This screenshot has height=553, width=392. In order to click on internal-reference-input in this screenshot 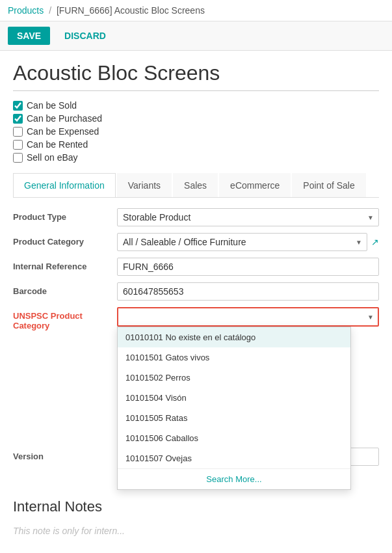, I will do `click(248, 267)`.